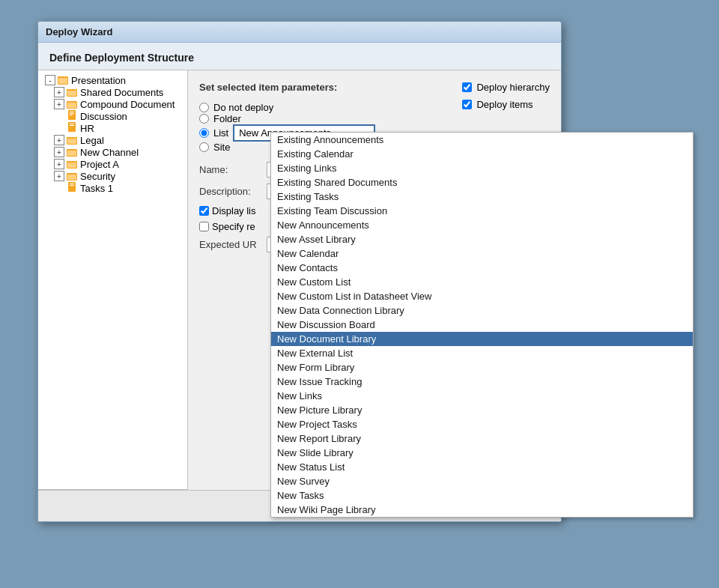 The width and height of the screenshot is (719, 588). What do you see at coordinates (234, 211) in the screenshot?
I see `display-list-label: Display lis` at bounding box center [234, 211].